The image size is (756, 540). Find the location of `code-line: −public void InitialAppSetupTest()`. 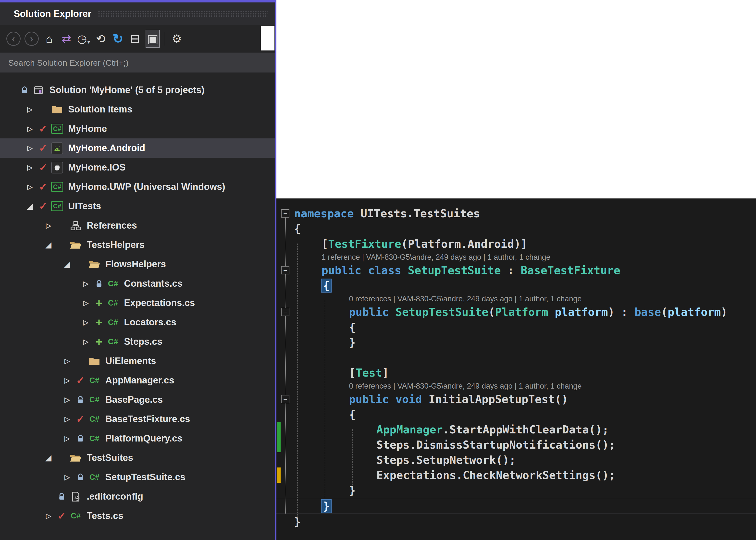

code-line: −public void InitialAppSetupTest() is located at coordinates (516, 399).